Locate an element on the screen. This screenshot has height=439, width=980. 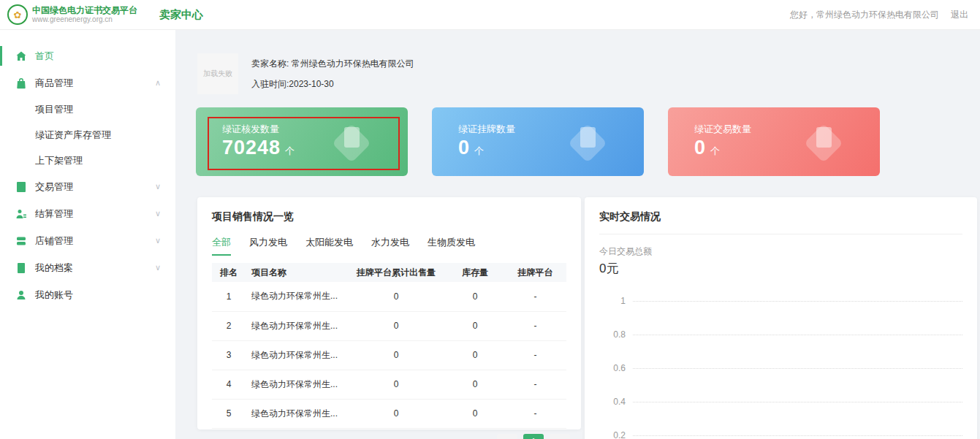
sidebar-subitem-label: 上下架管理 is located at coordinates (58, 161).